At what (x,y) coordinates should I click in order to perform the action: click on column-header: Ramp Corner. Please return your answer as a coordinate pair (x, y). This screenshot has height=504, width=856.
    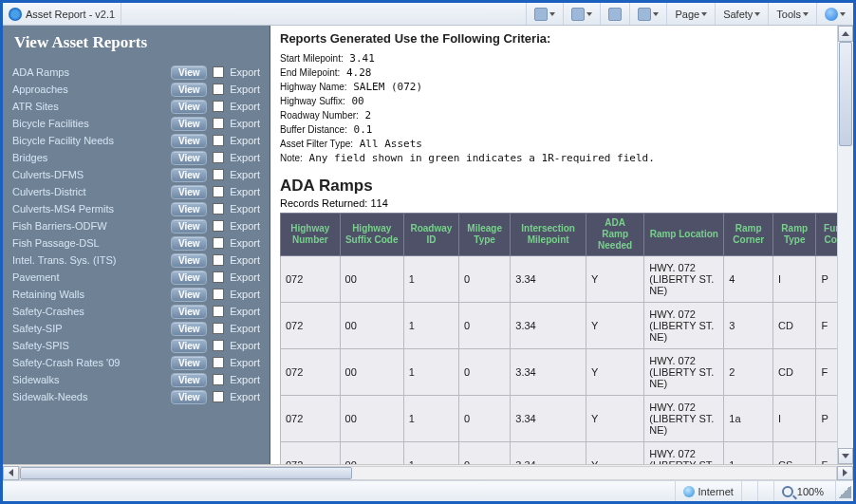
    Looking at the image, I should click on (749, 235).